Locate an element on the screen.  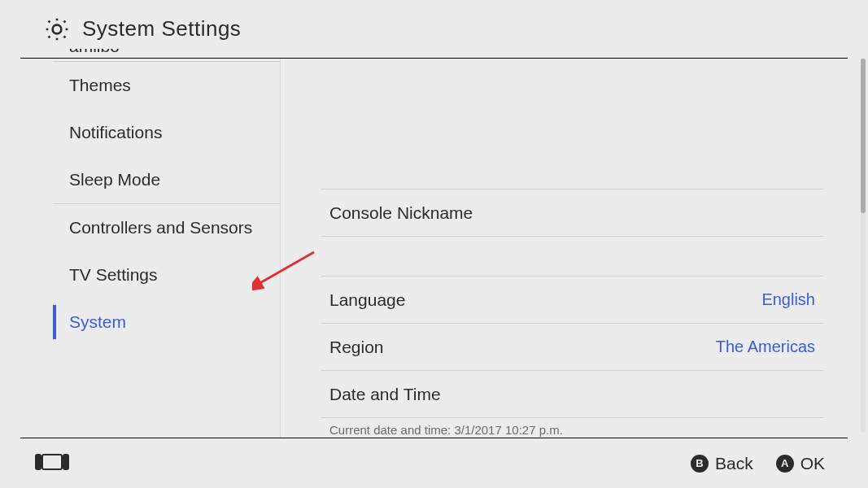
a-button-guide: A OK is located at coordinates (800, 464).